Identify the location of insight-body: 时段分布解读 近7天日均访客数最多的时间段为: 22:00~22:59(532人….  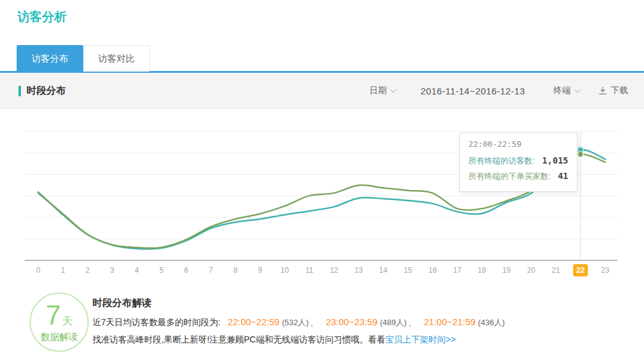
(369, 318).